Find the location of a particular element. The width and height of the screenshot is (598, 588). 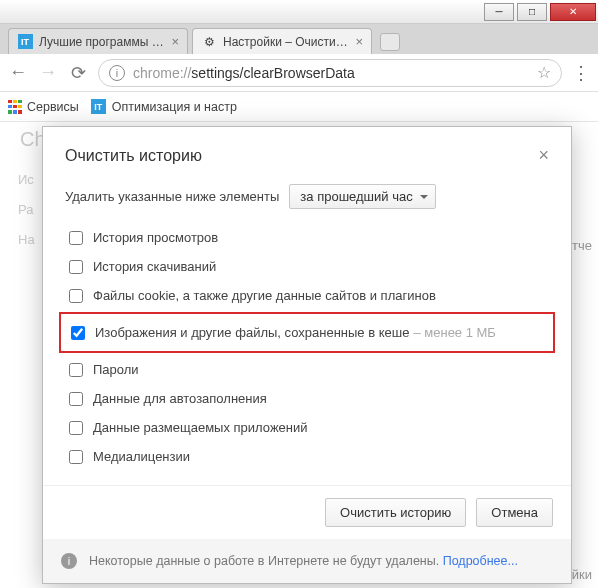

check-label: Данные для автозаполнения is located at coordinates (180, 398).